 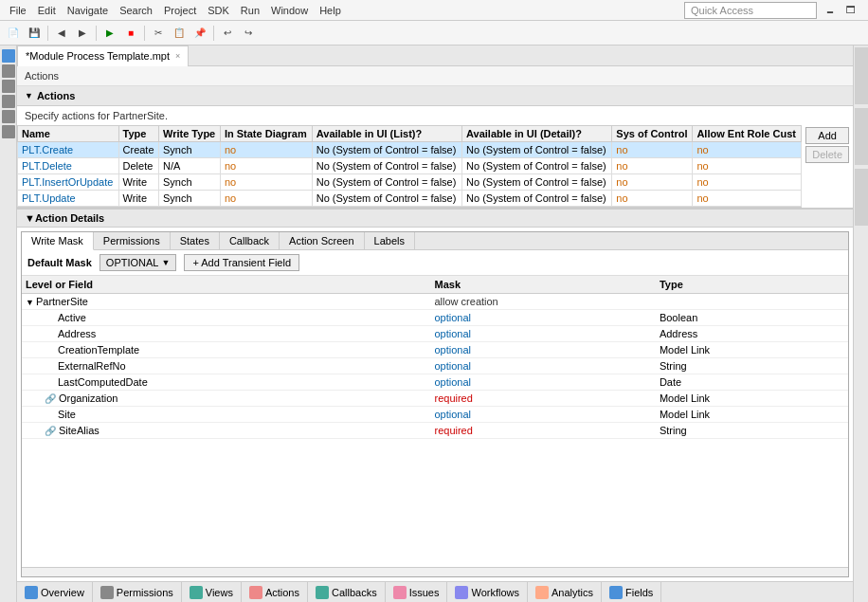 What do you see at coordinates (435, 366) in the screenshot?
I see `field-row: ExternalRefNo optional String` at bounding box center [435, 366].